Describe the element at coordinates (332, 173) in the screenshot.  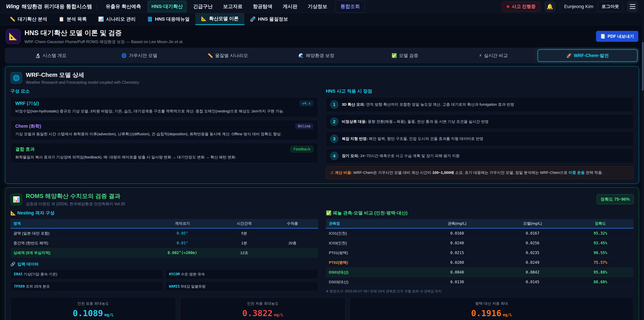
I see `warning-icon: ⚠` at that location.